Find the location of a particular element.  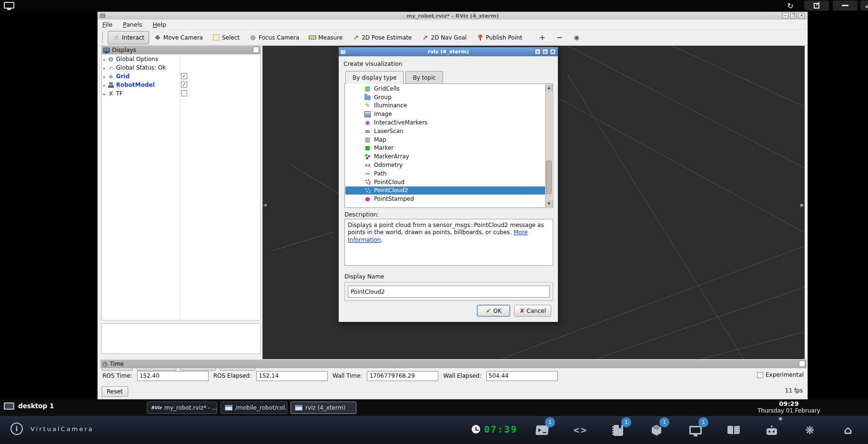

list-scrollbar: ▲ ▼ is located at coordinates (549, 146).